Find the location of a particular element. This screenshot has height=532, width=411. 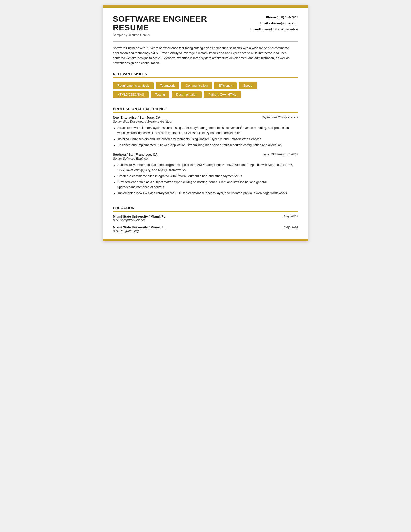

summary-section: Software Engineer with 7+ years of exper… is located at coordinates (206, 55).